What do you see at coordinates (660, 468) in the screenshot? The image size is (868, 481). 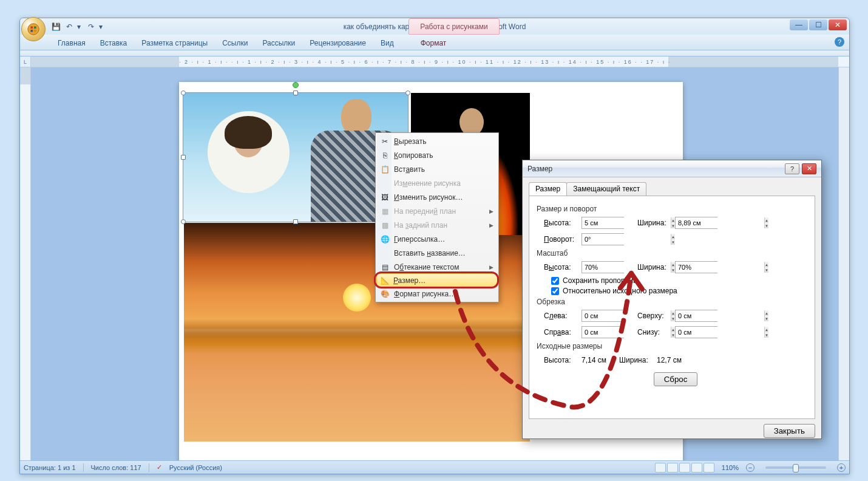 I see `view-print-layout` at bounding box center [660, 468].